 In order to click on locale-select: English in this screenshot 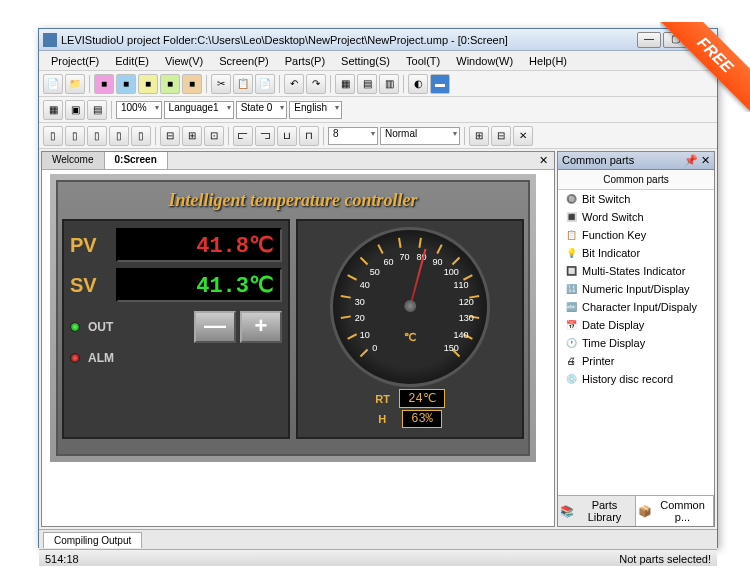, I will do `click(316, 110)`.